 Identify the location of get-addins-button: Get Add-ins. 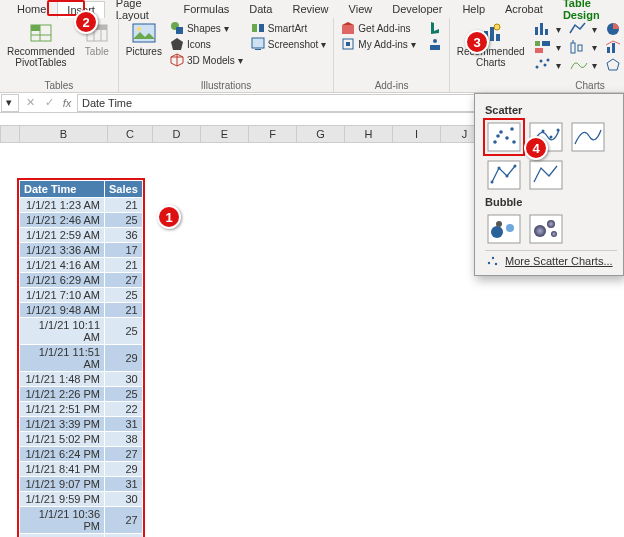
(378, 28).